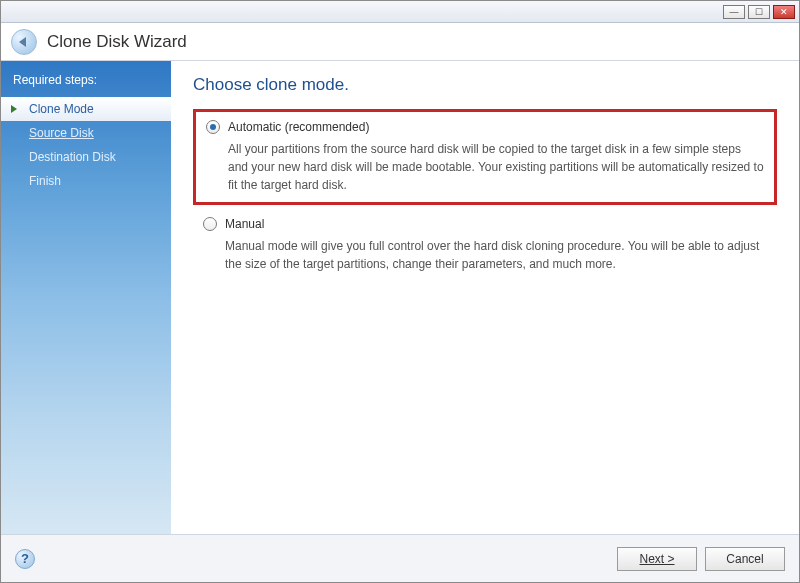 The height and width of the screenshot is (583, 800). What do you see at coordinates (24, 42) in the screenshot?
I see `back-icon` at bounding box center [24, 42].